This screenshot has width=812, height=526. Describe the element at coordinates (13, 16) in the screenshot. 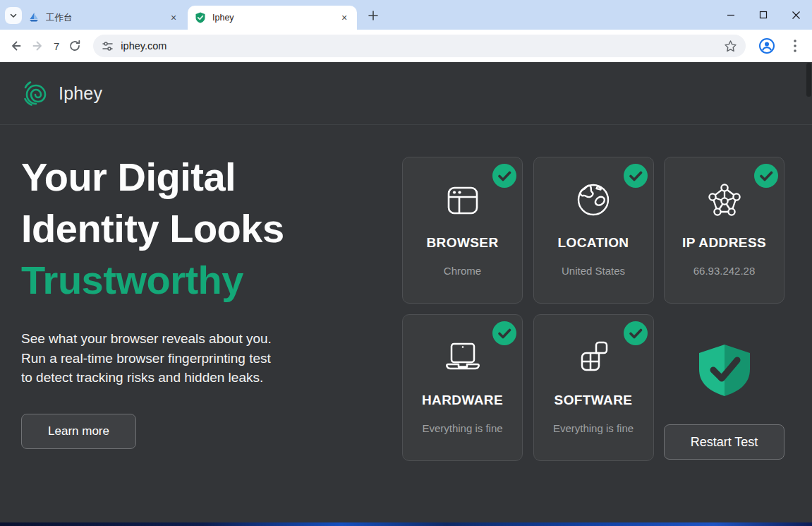

I see `tab-search-button` at that location.